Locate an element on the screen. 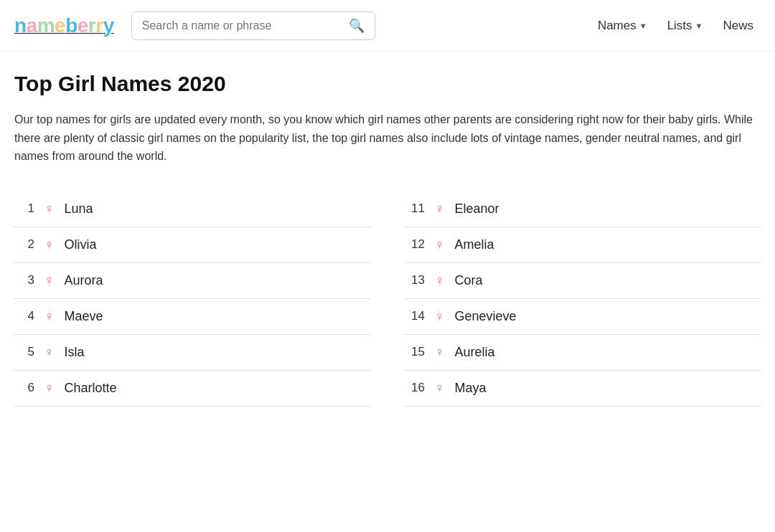 Image resolution: width=775 pixels, height=532 pixels. list-item: 4 ♀ Maeve is located at coordinates (192, 317).